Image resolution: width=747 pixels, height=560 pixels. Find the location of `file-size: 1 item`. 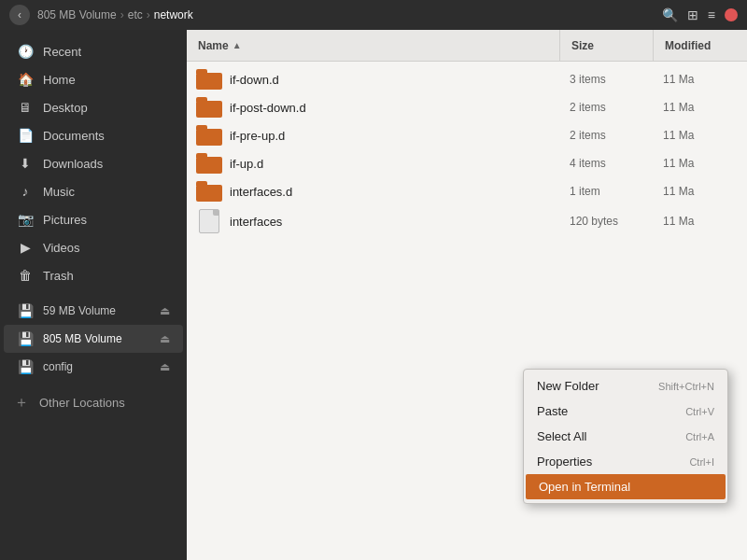

file-size: 1 item is located at coordinates (605, 191).